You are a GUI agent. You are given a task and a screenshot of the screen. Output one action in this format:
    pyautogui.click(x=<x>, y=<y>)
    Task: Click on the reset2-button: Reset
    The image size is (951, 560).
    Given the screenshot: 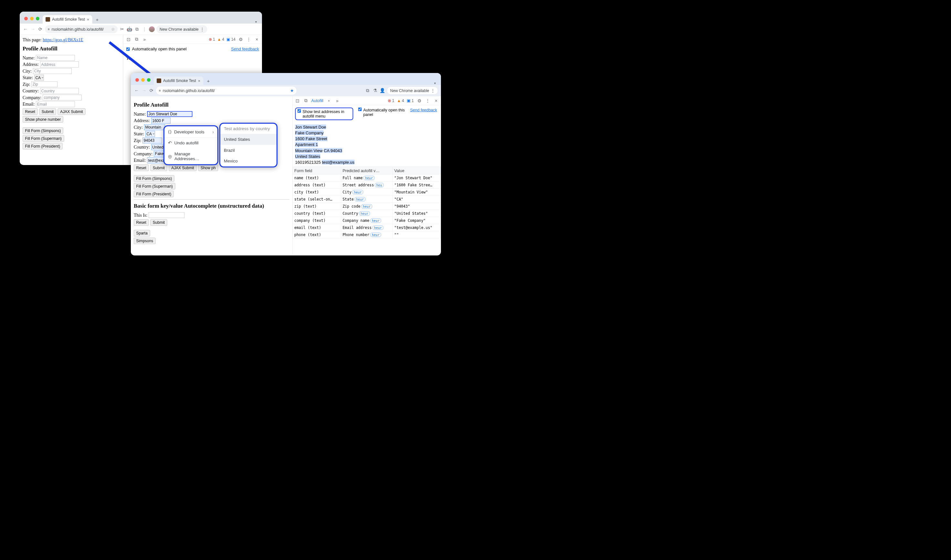 What is the action you would take?
    pyautogui.click(x=141, y=223)
    